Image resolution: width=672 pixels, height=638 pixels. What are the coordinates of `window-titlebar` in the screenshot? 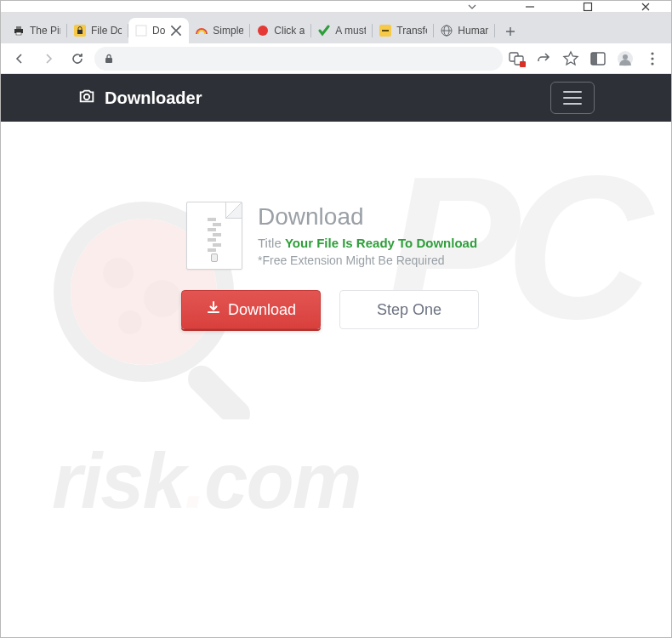 It's located at (336, 7).